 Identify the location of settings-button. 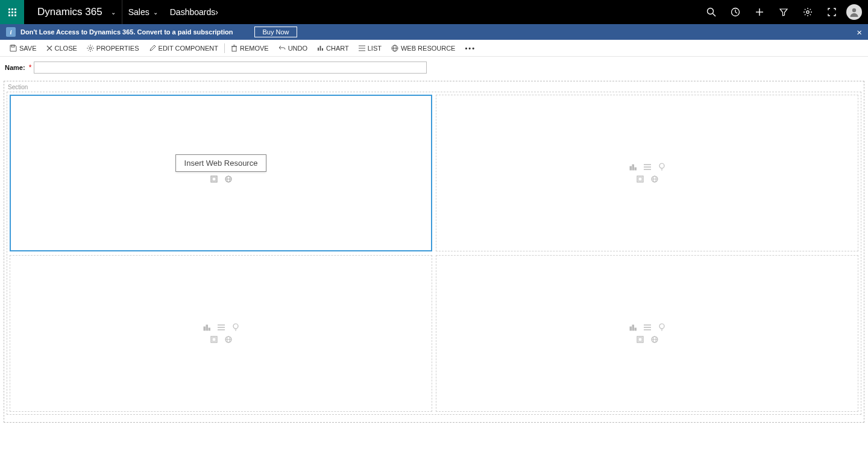
(808, 12).